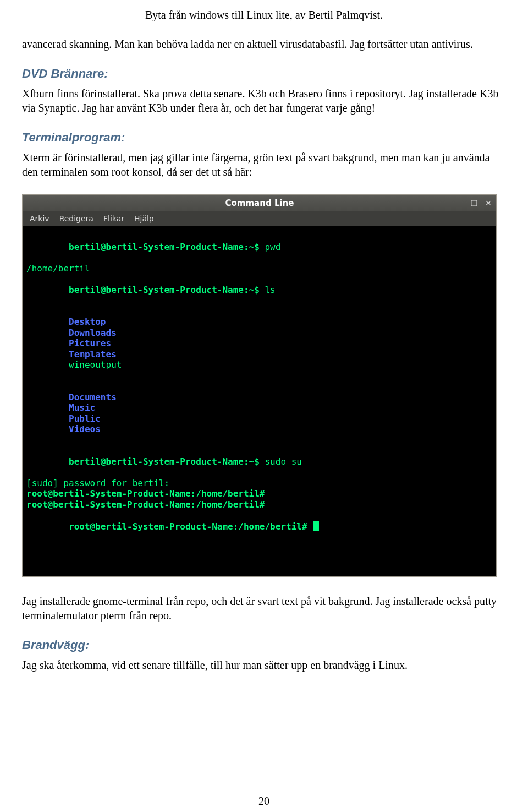 Image resolution: width=528 pixels, height=812 pixels. What do you see at coordinates (264, 15) in the screenshot?
I see `page-header-title: Byta från windows till Linux lite, av Be…` at bounding box center [264, 15].